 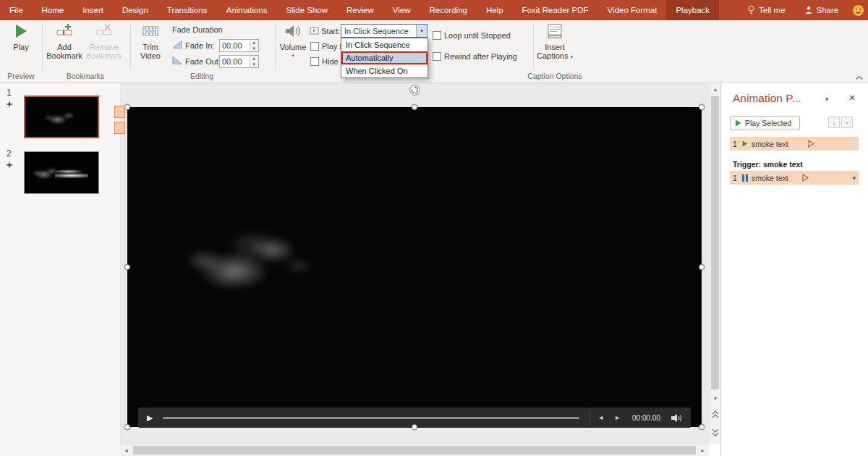 I want to click on trim-video-button: Trim Video, so click(x=150, y=41).